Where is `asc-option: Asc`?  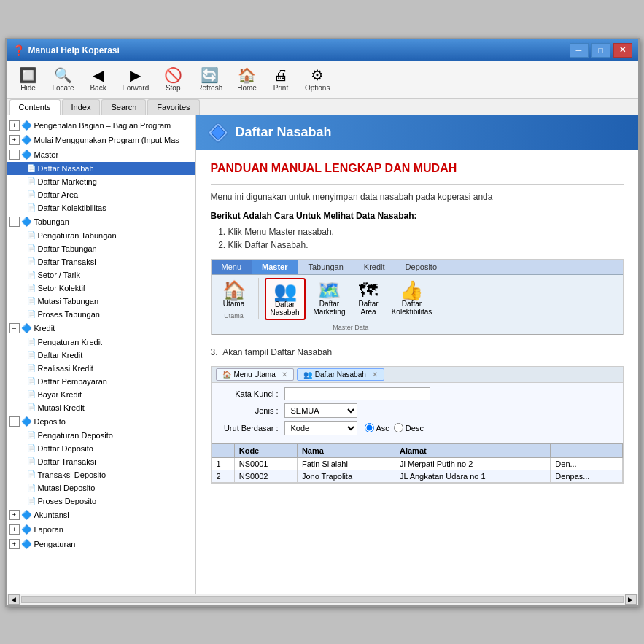 asc-option: Asc is located at coordinates (377, 427).